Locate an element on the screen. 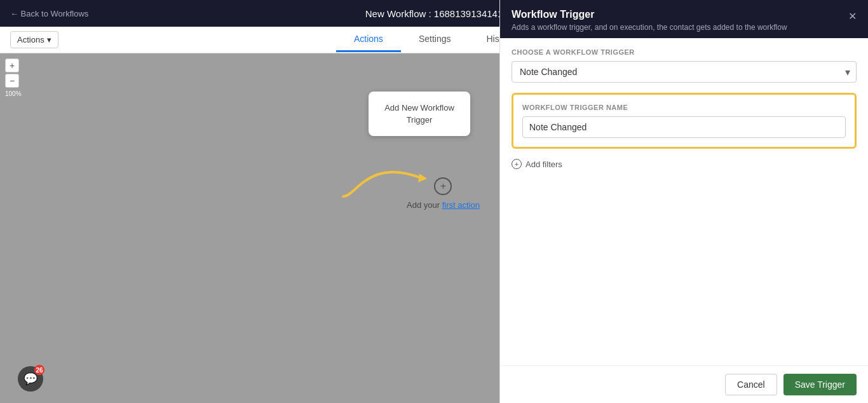 This screenshot has height=403, width=868. add-filters-label: Add filters is located at coordinates (544, 164).